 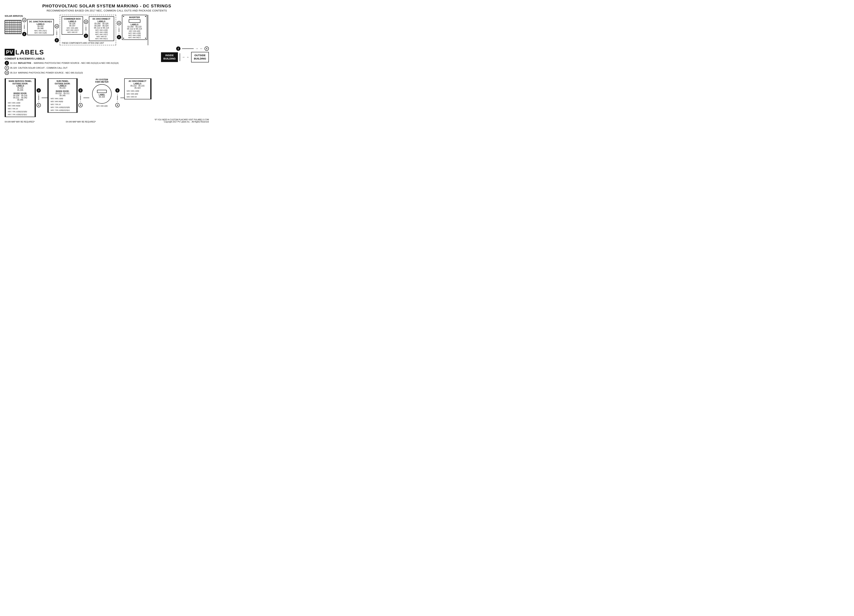 What do you see at coordinates (72, 24) in the screenshot?
I see `combiner-label1: 05-104` at bounding box center [72, 24].